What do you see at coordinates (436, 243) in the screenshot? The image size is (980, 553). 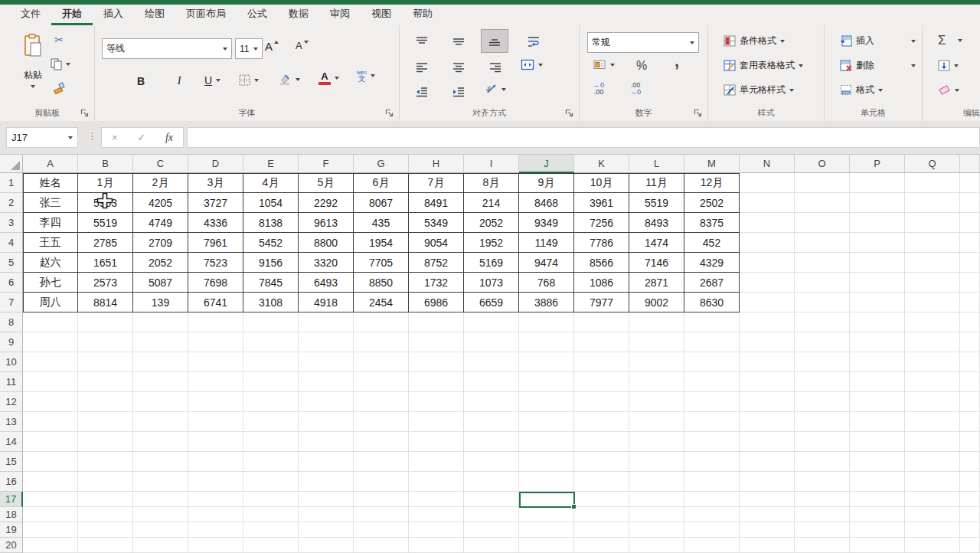 I see `cell-H4: 9054` at bounding box center [436, 243].